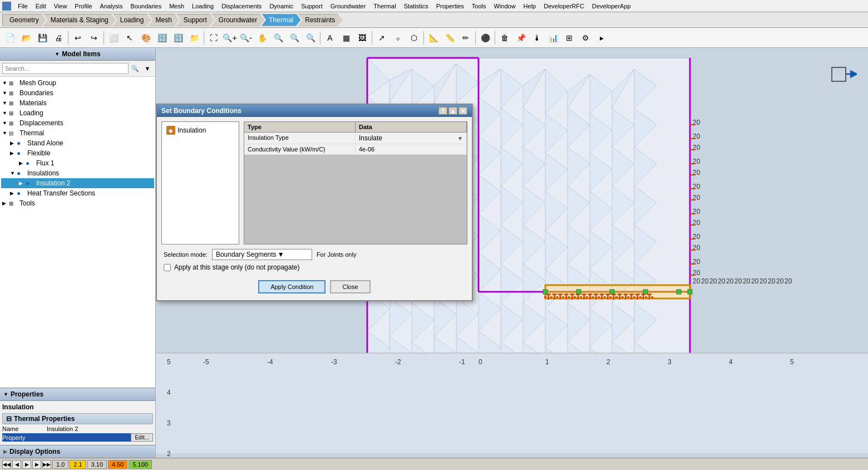 This screenshot has width=868, height=470. I want to click on toolbar-arrow: ↗, so click(382, 38).